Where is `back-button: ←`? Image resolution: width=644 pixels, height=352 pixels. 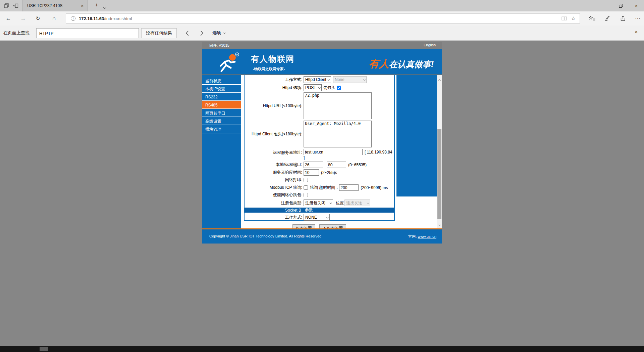 back-button: ← is located at coordinates (8, 18).